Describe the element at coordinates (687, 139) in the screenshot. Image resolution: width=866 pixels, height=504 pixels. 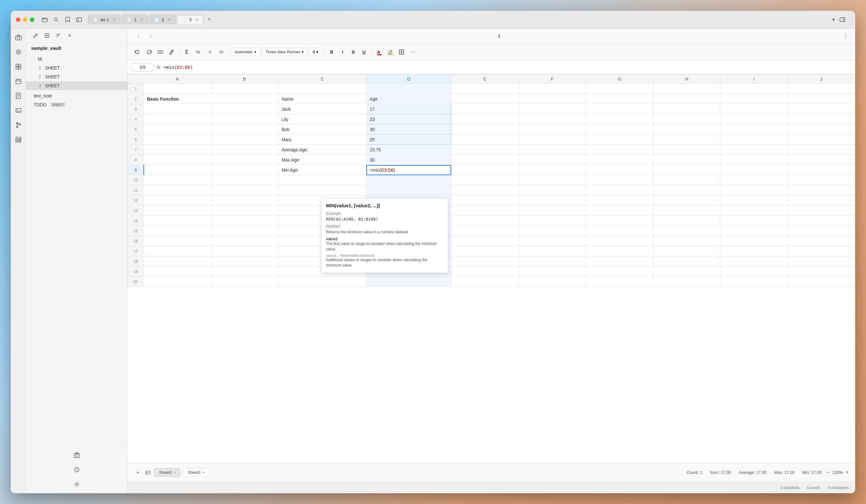
I see `cell-h6` at that location.